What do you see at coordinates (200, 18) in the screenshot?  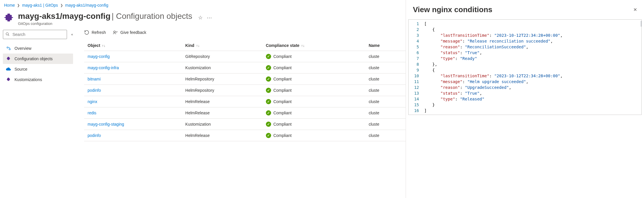 I see `favorite-star-icon: ☆` at bounding box center [200, 18].